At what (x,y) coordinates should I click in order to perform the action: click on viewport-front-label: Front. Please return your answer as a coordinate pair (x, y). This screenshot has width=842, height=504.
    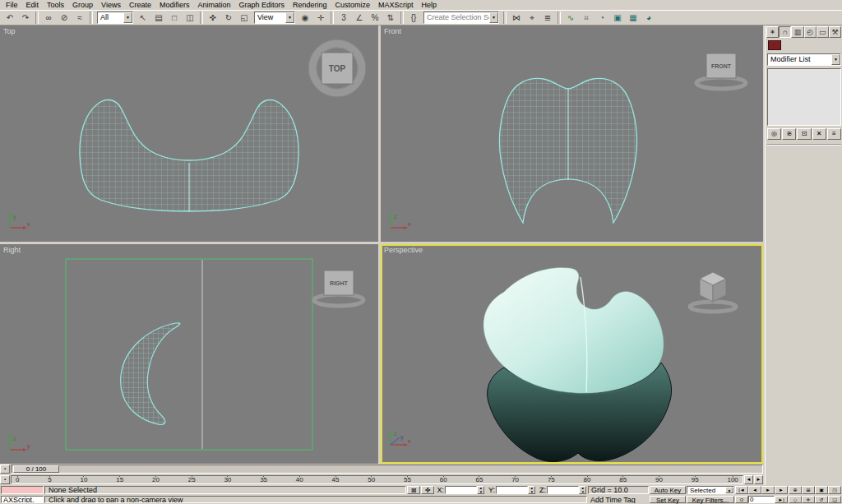
    Looking at the image, I should click on (393, 31).